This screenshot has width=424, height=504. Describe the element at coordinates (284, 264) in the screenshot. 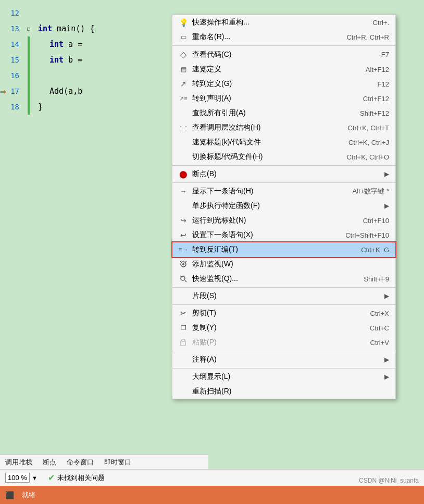

I see `menu-item-add-watch: 添加监视(W)` at that location.